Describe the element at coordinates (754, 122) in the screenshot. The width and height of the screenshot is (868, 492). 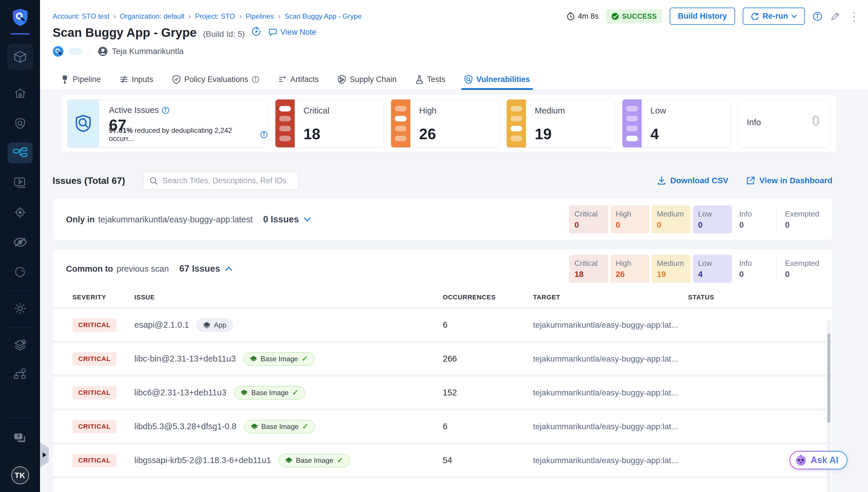
I see `info-label: Info` at that location.